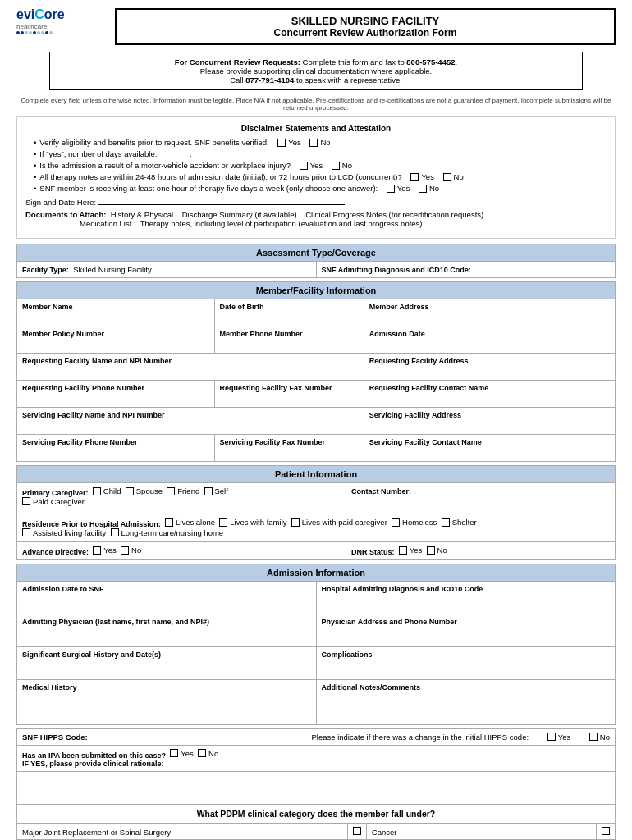 This screenshot has width=632, height=840. Describe the element at coordinates (183, 491) in the screenshot. I see `caregiver-friend: Friend` at that location.